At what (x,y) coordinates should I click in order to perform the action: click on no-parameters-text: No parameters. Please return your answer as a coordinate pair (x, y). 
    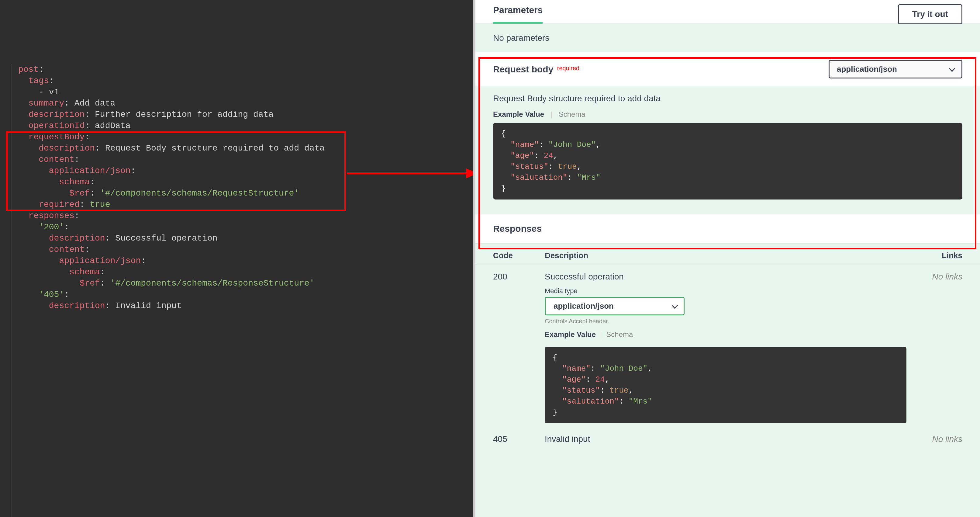
    Looking at the image, I should click on (728, 38).